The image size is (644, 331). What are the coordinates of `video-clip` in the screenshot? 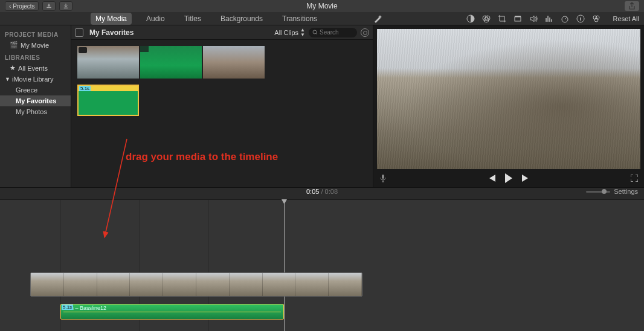 It's located at (196, 284).